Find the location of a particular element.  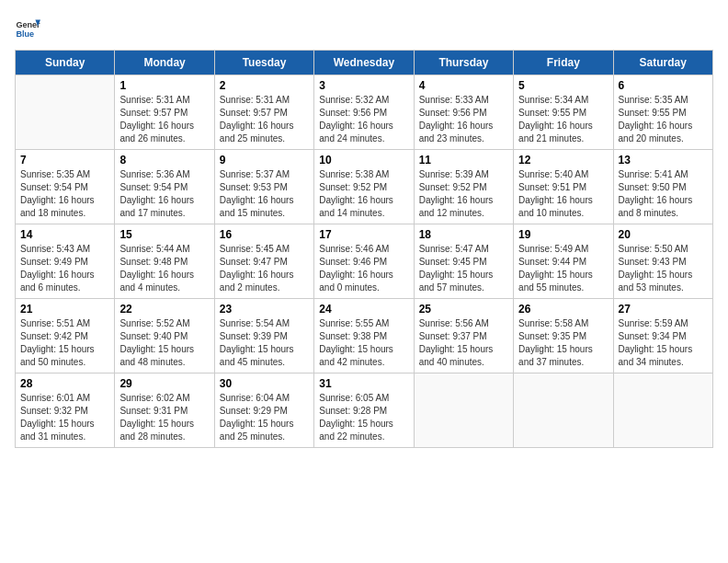

calendar-week-row: 1Sunrise: 5:31 AM Sunset: 9:57 PM Daylig… is located at coordinates (364, 112).